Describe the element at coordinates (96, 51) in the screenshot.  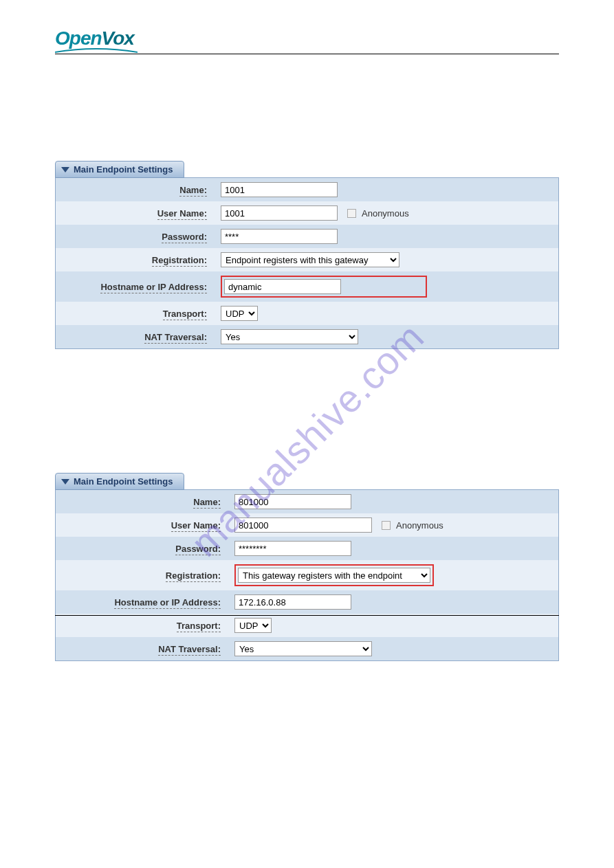
I see `logo-swoosh-icon` at that location.